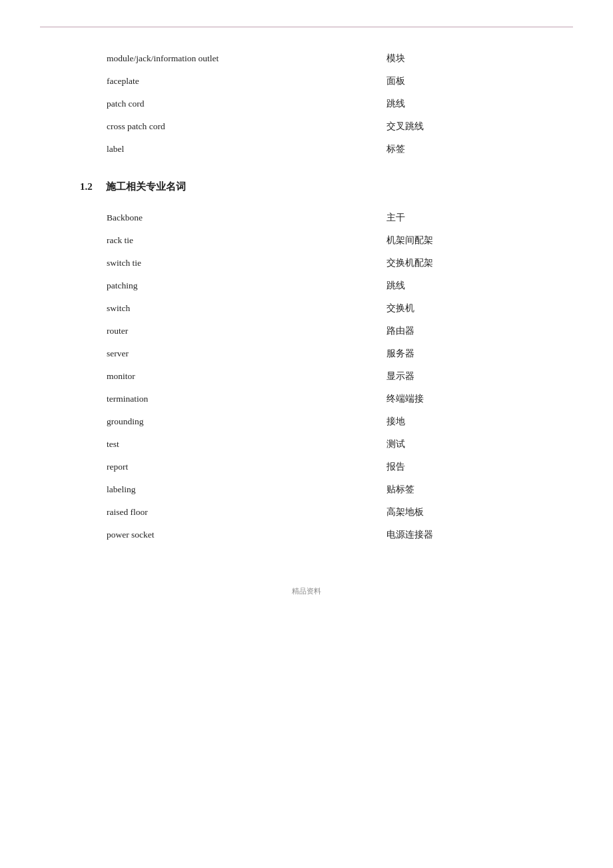 The width and height of the screenshot is (613, 868). What do you see at coordinates (306, 286) in the screenshot?
I see `term-row: patching 跳线` at bounding box center [306, 286].